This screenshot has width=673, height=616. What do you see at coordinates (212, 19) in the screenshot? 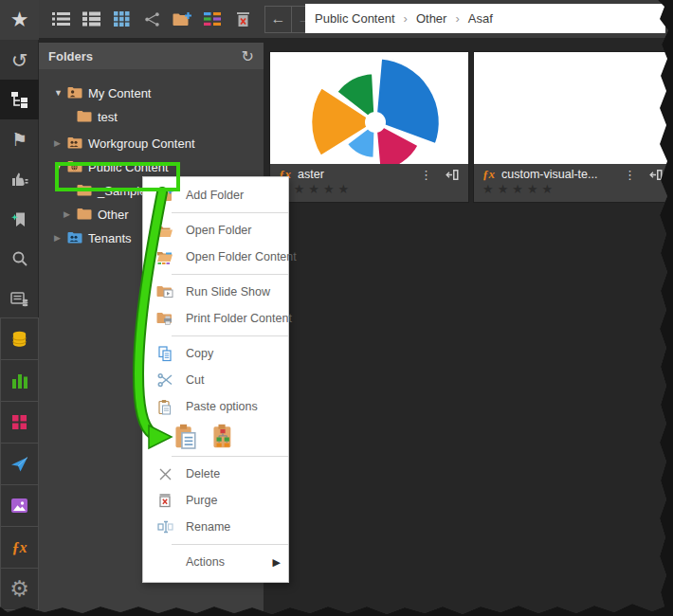
I see `categorized-list-button` at bounding box center [212, 19].